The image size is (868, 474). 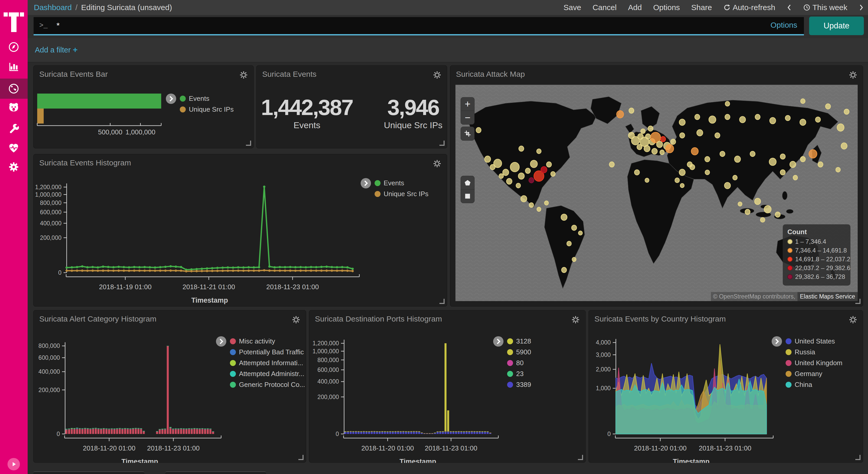 I want to click on svg-text: 800,000, so click(x=49, y=346).